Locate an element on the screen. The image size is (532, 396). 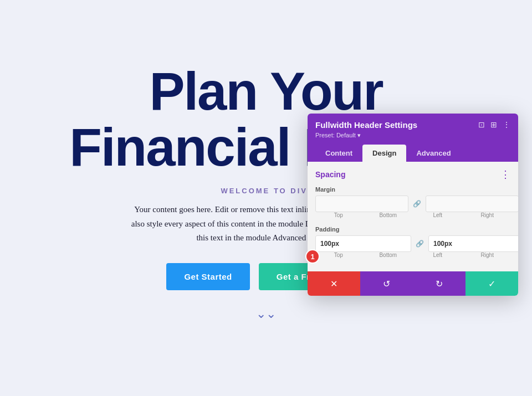
hero-subtitle: Welcome to Divi is located at coordinates (266, 191).